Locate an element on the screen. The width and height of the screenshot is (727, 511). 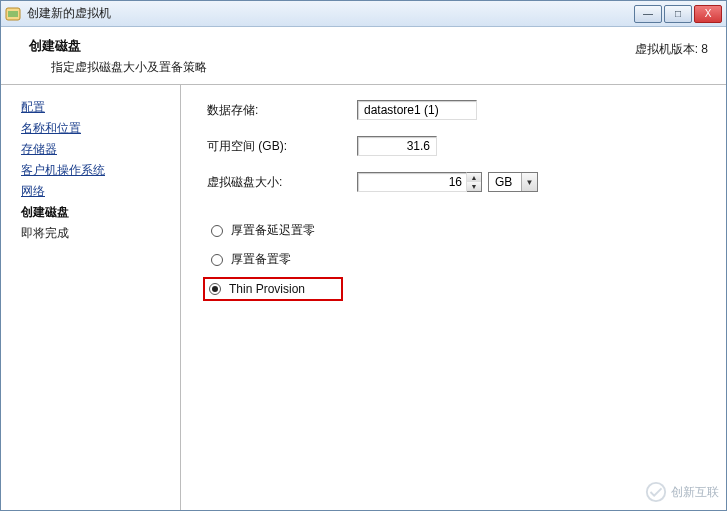
spin-up-icon: ▲ is located at coordinates (474, 178).